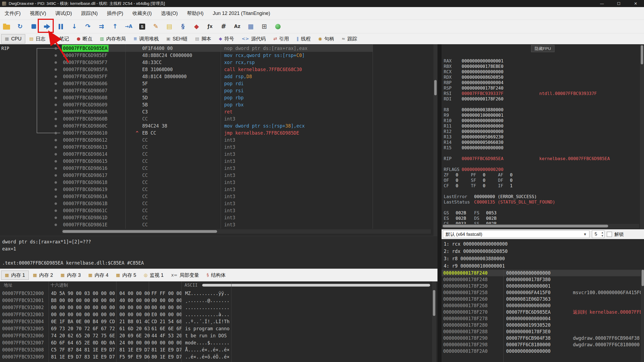 This screenshot has width=644, height=362. I want to click on patch-button: ✎, so click(156, 27).